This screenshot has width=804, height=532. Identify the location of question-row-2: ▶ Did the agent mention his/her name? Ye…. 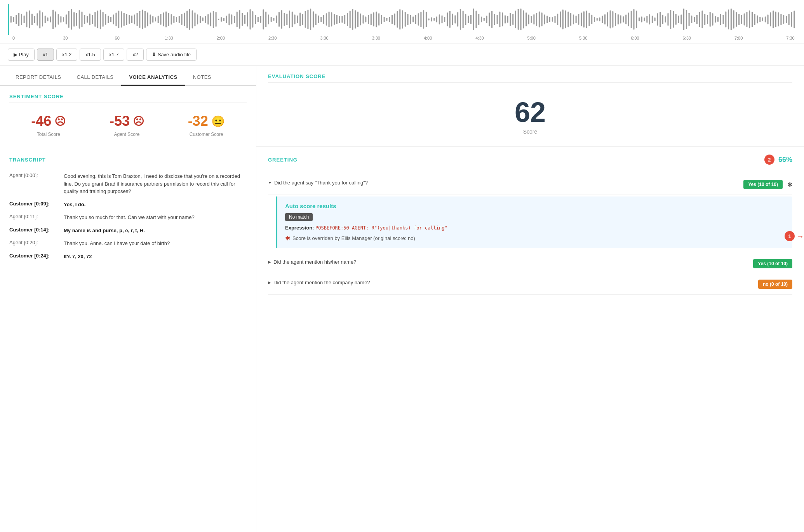
(530, 264).